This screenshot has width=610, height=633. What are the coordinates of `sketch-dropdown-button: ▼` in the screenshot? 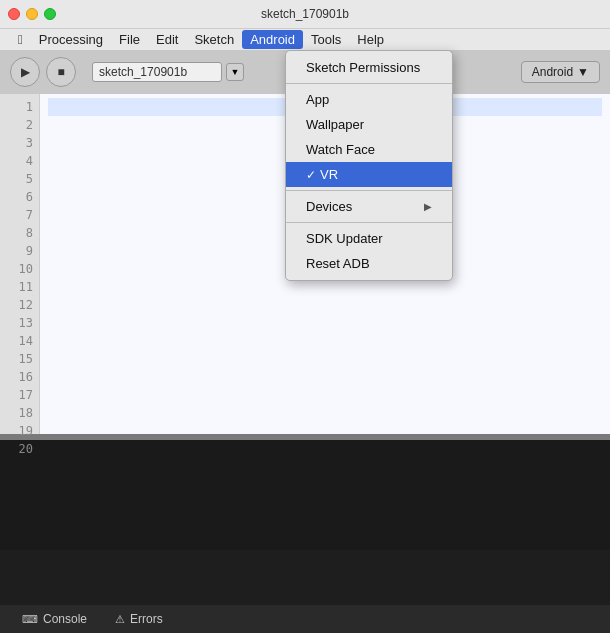 It's located at (235, 72).